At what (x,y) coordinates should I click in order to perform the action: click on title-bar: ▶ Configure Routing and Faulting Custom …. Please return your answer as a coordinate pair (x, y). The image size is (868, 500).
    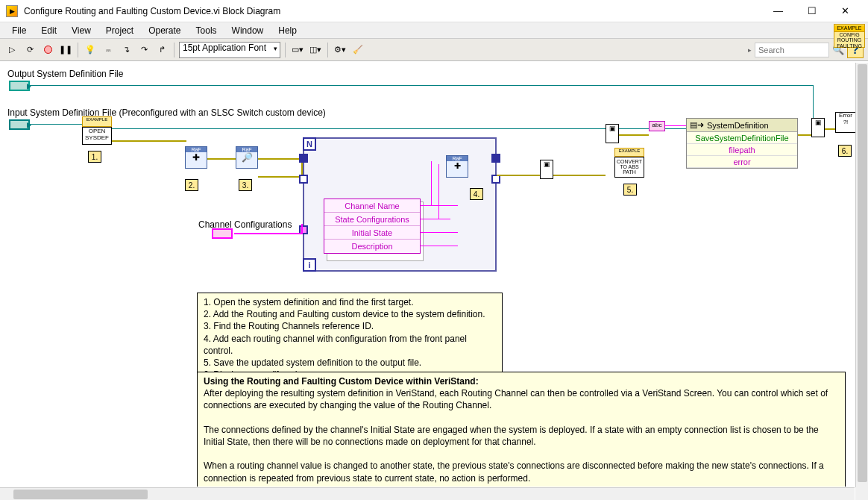
    Looking at the image, I should click on (434, 11).